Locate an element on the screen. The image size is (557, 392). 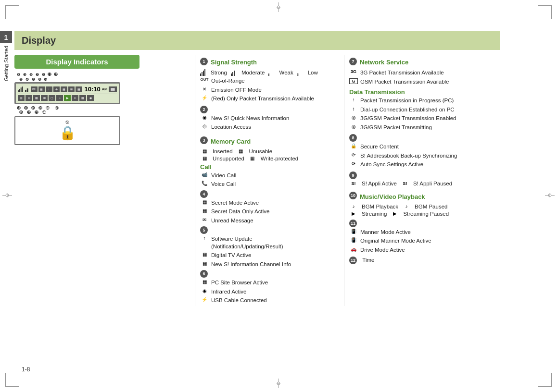
num-23: ㉓ is located at coordinates (57, 109).